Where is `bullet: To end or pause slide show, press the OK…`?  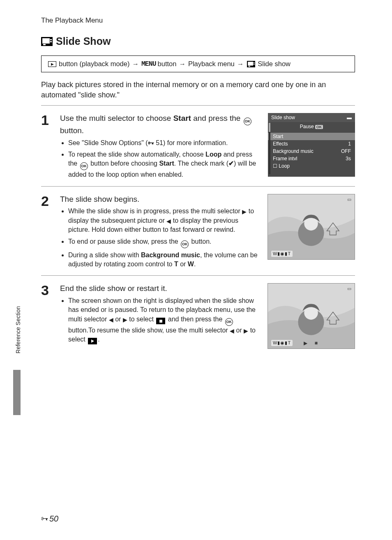 bullet: To end or pause slide show, press the OK… is located at coordinates (164, 242).